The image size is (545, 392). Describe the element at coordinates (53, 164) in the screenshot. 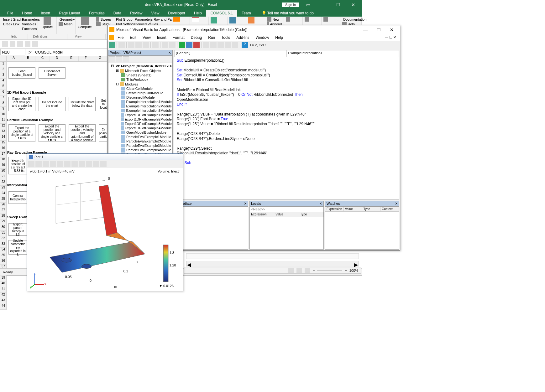

I see `zoom-extents-icon` at that location.